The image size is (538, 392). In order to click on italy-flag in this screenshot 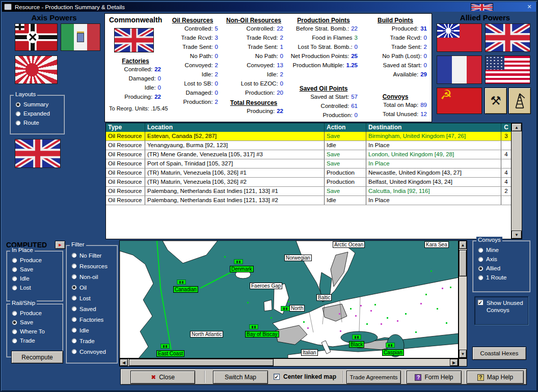, I will do `click(80, 37)`.